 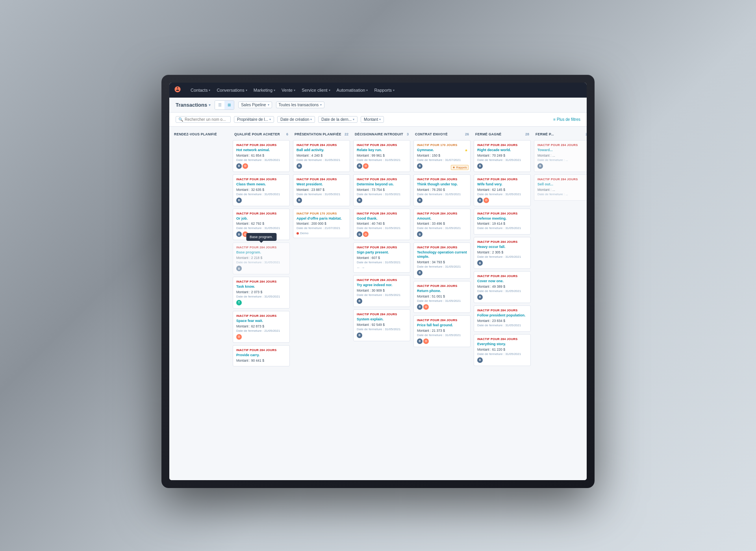 What do you see at coordinates (442, 331) in the screenshot?
I see `card-price-fall: INACTIF POUR 284 JOURS Price fall feel g…` at bounding box center [442, 331].